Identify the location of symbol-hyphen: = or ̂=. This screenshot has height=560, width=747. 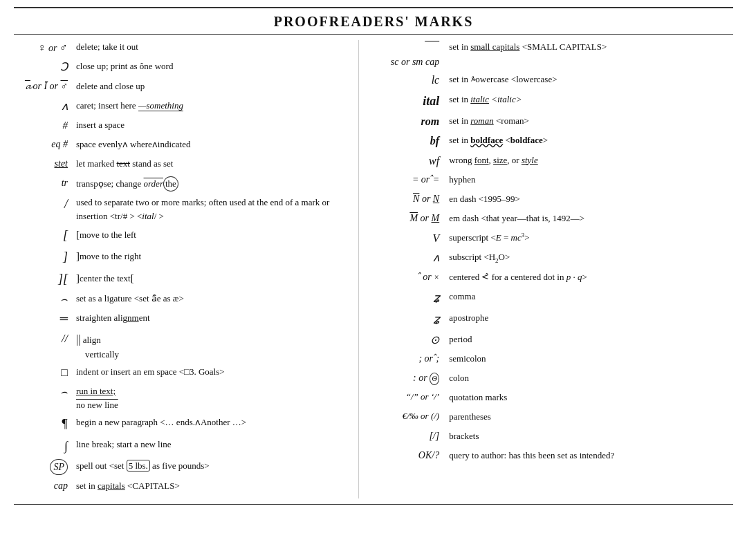
(411, 180).